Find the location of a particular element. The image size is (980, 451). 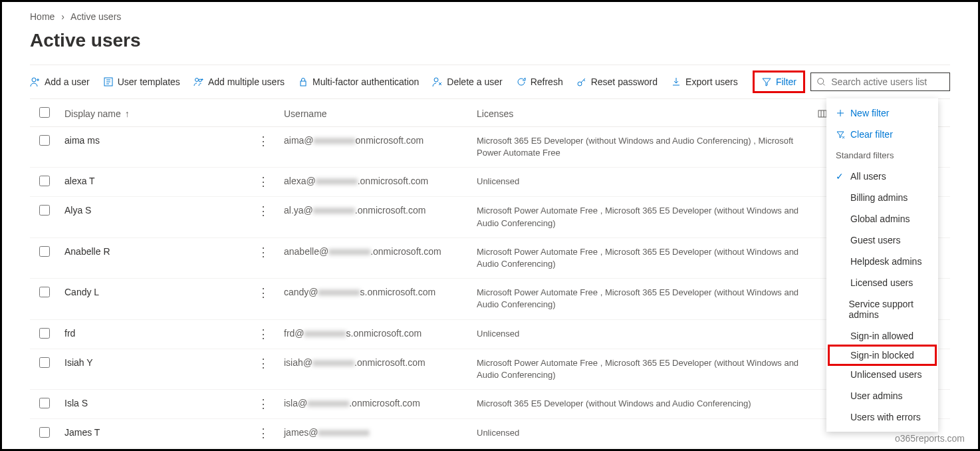

display-name-cell: alexa T is located at coordinates (161, 181).